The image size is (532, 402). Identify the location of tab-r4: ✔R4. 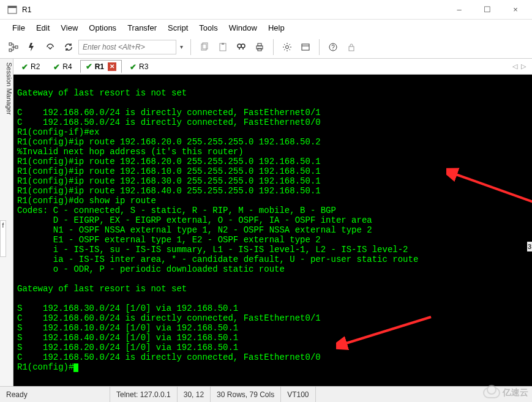
(62, 67).